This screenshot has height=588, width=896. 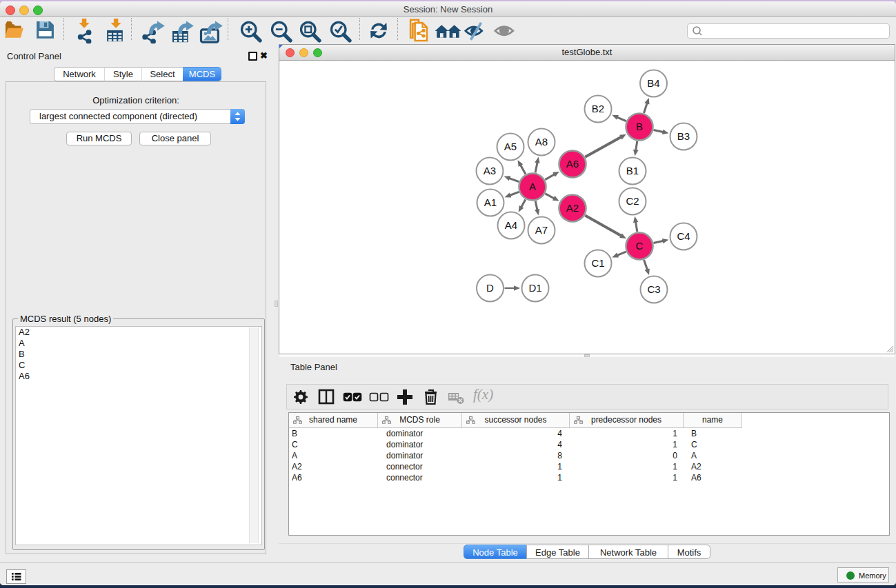 I want to click on svg-text: B3, so click(x=684, y=136).